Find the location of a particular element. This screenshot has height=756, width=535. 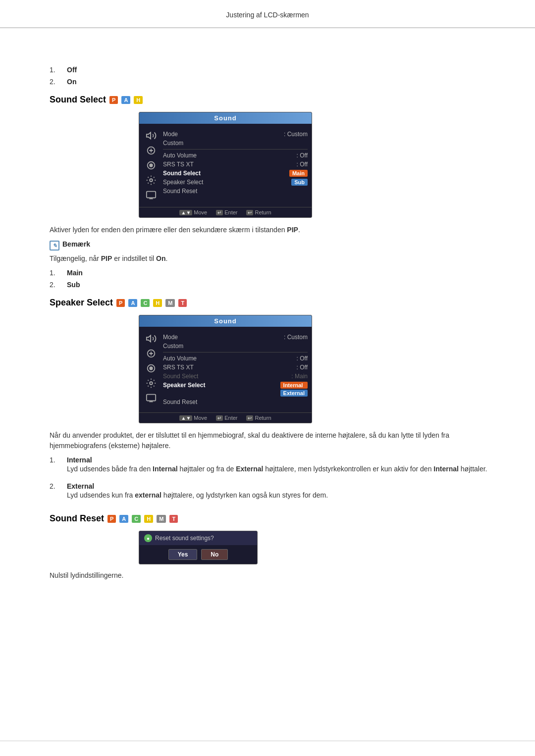

badge-m-reset: M is located at coordinates (161, 519).